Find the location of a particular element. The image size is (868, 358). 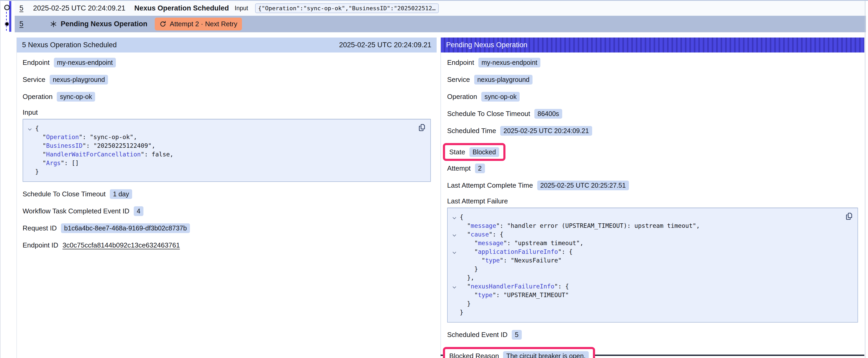

field-row: Scheduled Time2025-02-25 UTC 20:24:09.21 is located at coordinates (652, 131).